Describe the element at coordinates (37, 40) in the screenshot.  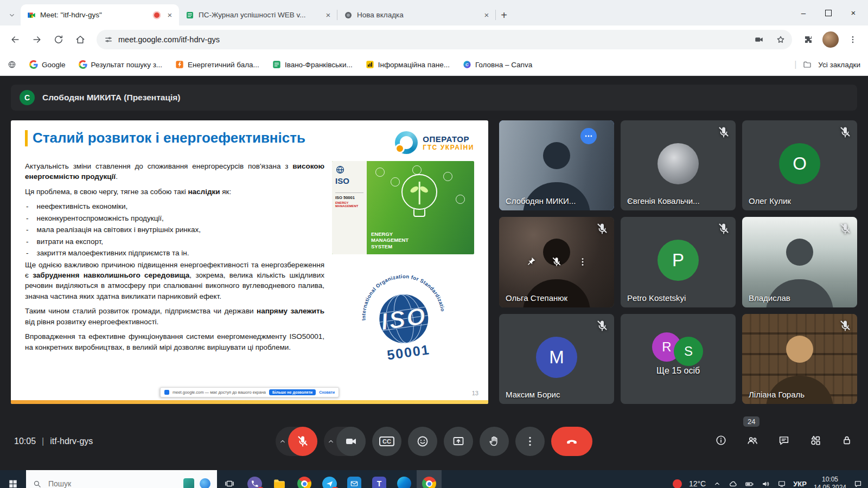
I see `forward-icon` at that location.